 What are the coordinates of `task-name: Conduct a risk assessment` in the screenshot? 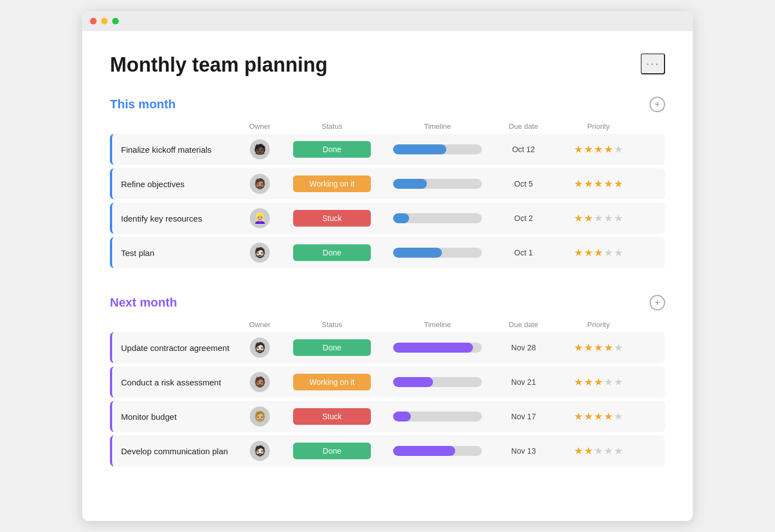 It's located at (175, 382).